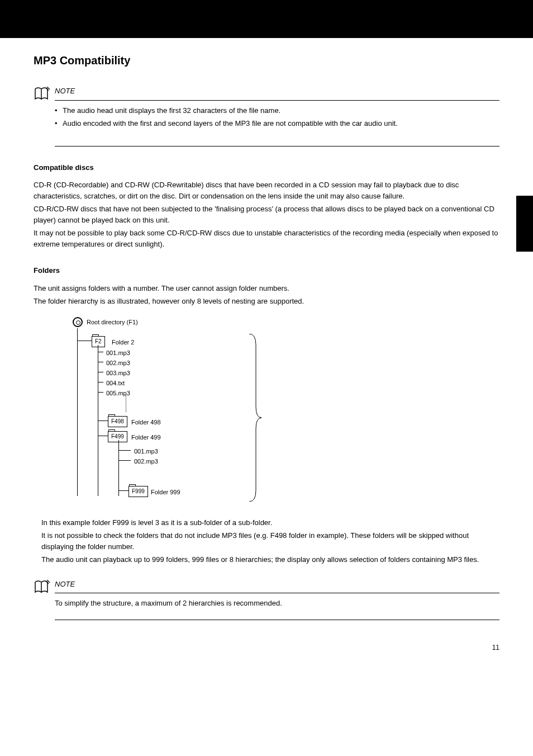 This screenshot has width=533, height=756. I want to click on folder-box: F499, so click(117, 437).